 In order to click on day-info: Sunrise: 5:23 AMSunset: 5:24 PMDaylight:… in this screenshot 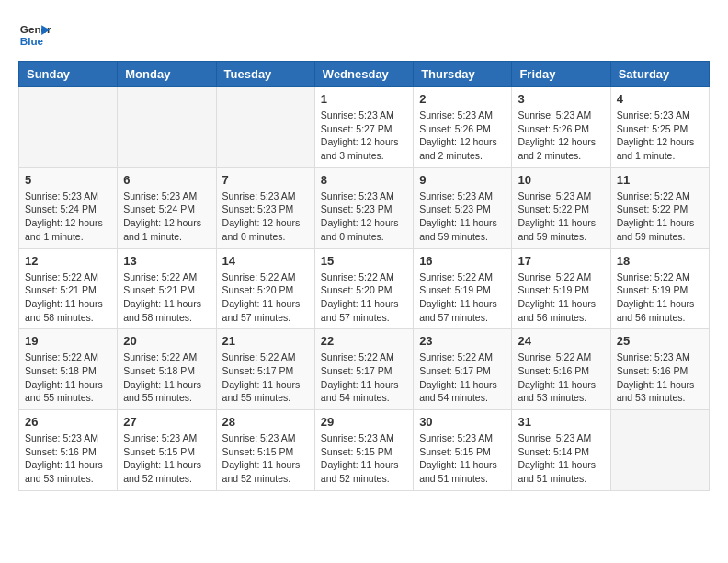, I will do `click(68, 217)`.